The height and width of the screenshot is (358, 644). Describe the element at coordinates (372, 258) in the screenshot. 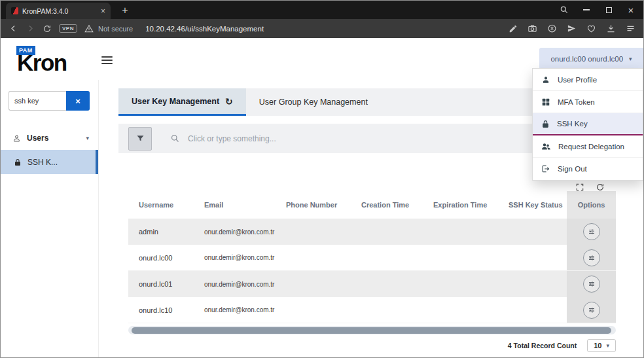

I see `table-row: onurd.lc00 onur.demir@kron.com.tr` at that location.